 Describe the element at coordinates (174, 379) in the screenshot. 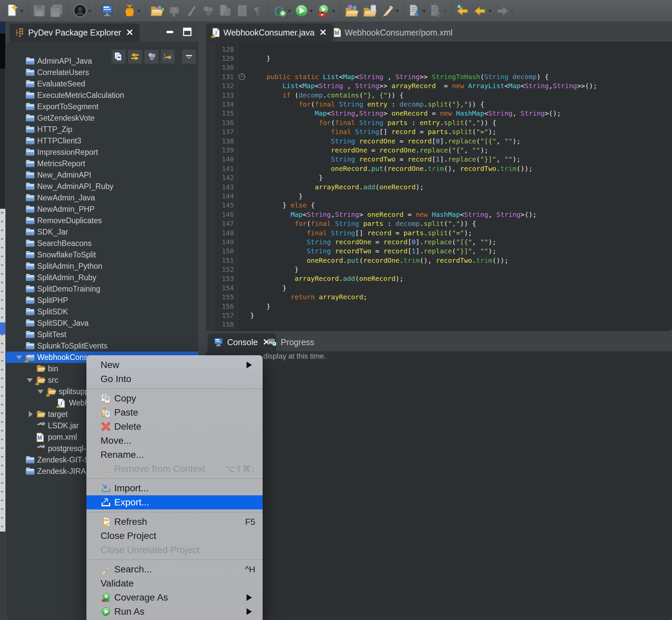

I see `menu-item-go-into: Go Into` at that location.